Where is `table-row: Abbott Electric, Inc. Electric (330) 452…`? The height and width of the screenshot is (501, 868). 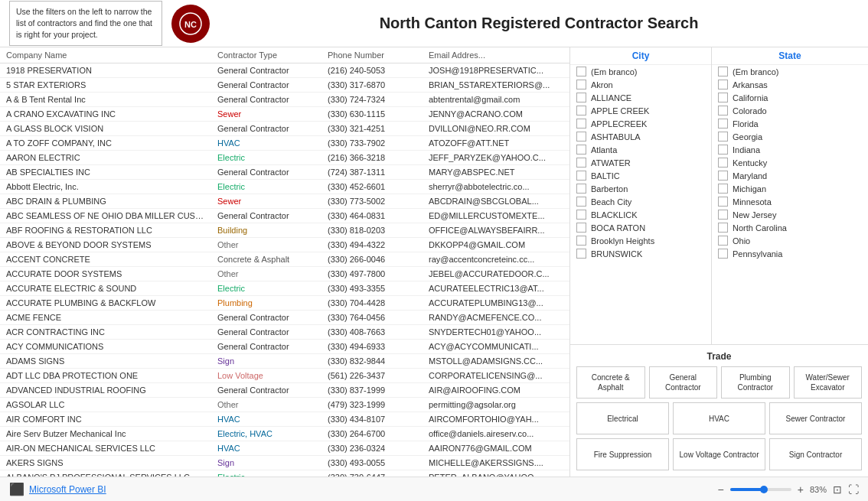
table-row: Abbott Electric, Inc. Electric (330) 452… is located at coordinates (285, 187).